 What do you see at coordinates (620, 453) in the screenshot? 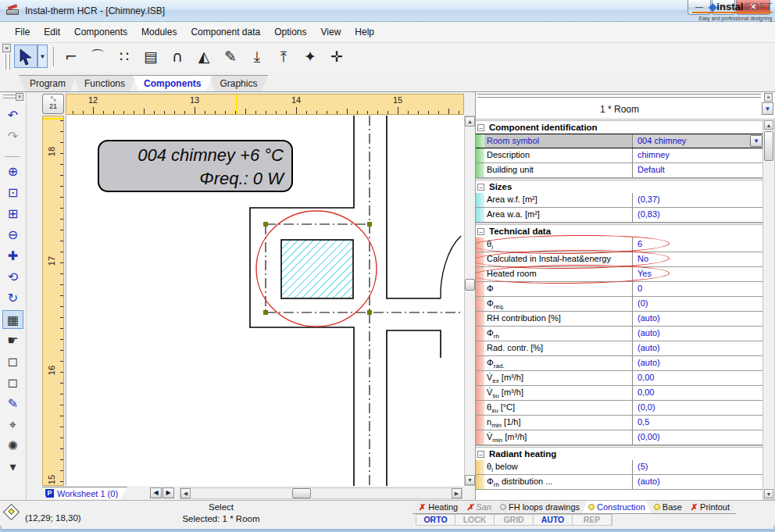
I see `section-header: –Radiant heating` at bounding box center [620, 453].